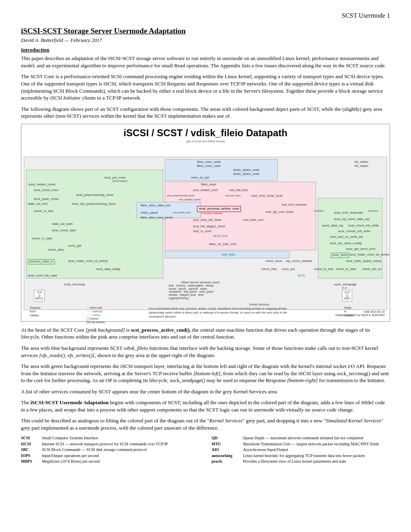 The height and width of the screenshot is (532, 411). What do you see at coordinates (206, 392) in the screenshot?
I see `para-7: A list of other services consumed by SCS…` at bounding box center [206, 392].